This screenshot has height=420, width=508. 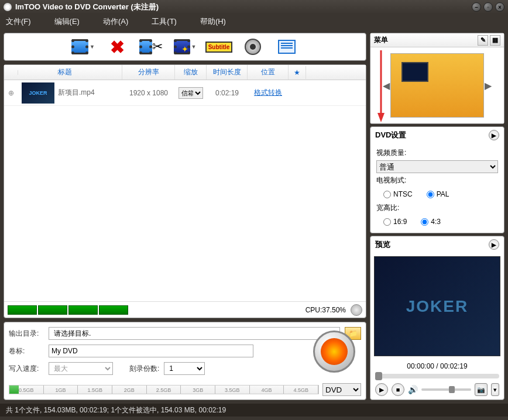 What do you see at coordinates (227, 93) in the screenshot?
I see `file-duration: 0:02:19` at bounding box center [227, 93].